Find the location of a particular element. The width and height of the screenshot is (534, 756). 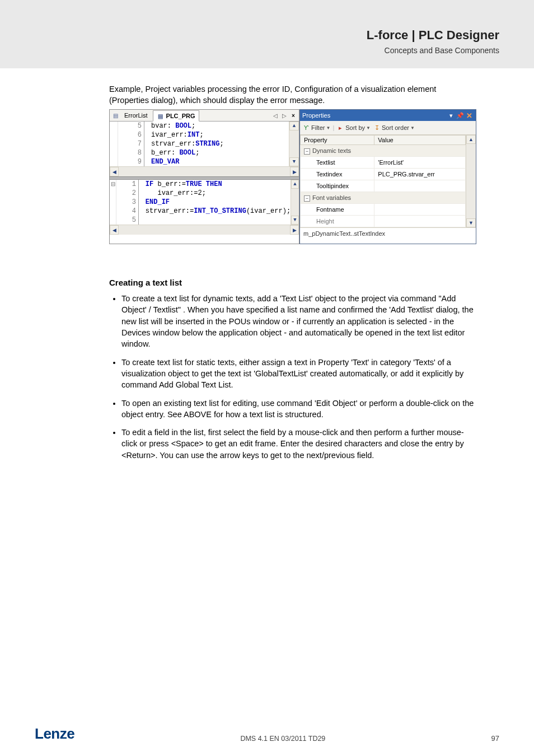

page-footer: Lenze DMS 4.1 EN 03/2011 TD29 97 is located at coordinates (267, 734).